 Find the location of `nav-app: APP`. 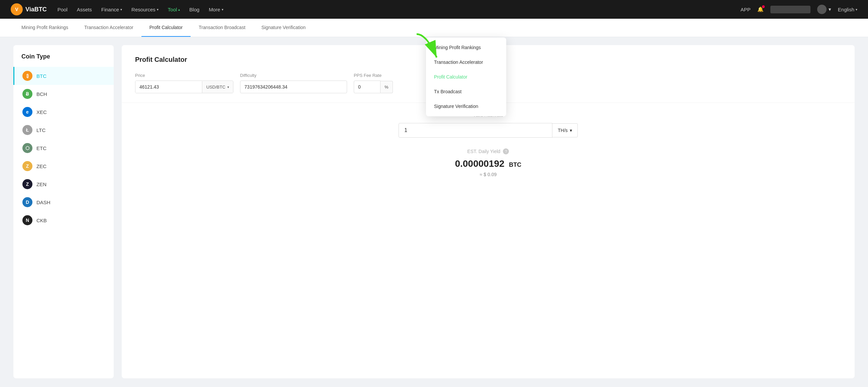

nav-app: APP is located at coordinates (746, 9).